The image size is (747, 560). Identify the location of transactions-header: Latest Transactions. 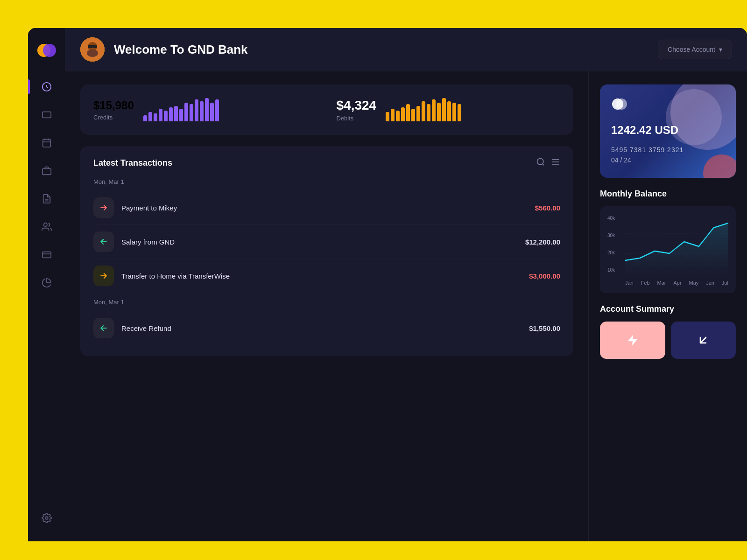
(327, 163).